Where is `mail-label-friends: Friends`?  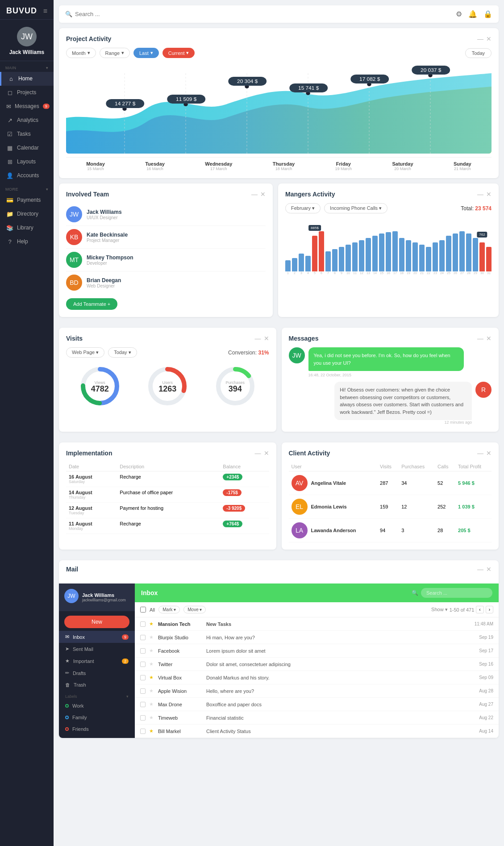
mail-label-friends: Friends is located at coordinates (97, 729).